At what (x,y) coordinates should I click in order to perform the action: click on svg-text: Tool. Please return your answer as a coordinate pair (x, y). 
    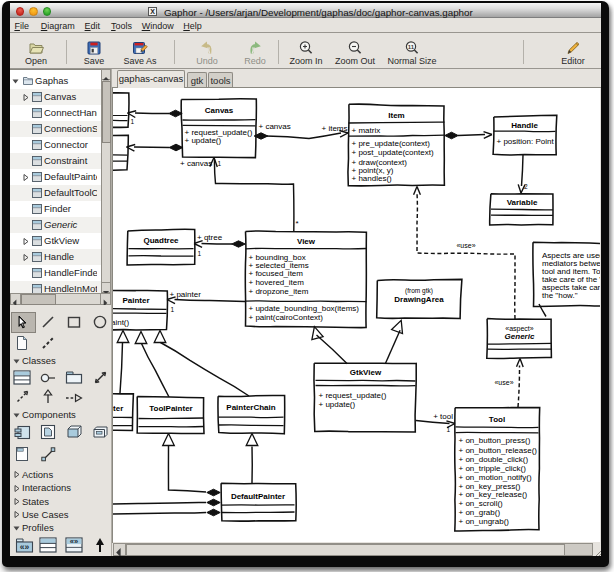
    Looking at the image, I should click on (497, 420).